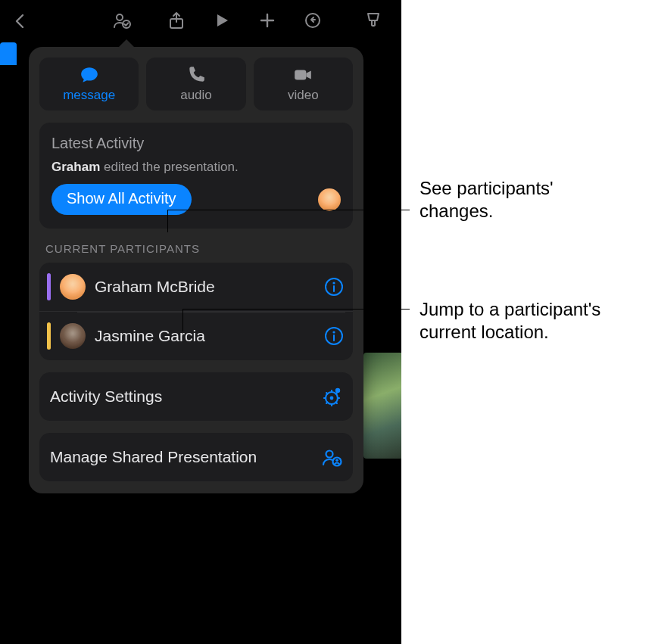  Describe the element at coordinates (204, 336) in the screenshot. I see `participant-name: Jasmine Garcia` at that location.